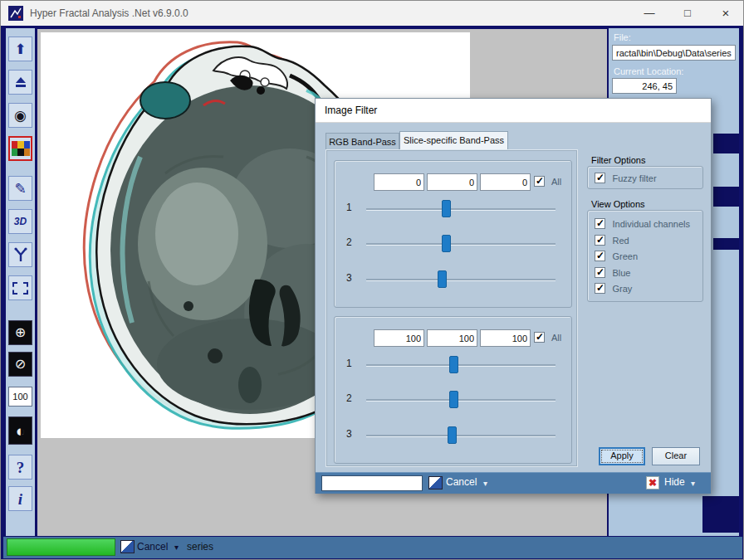 The image size is (744, 560). I want to click on branch-button, so click(20, 255).